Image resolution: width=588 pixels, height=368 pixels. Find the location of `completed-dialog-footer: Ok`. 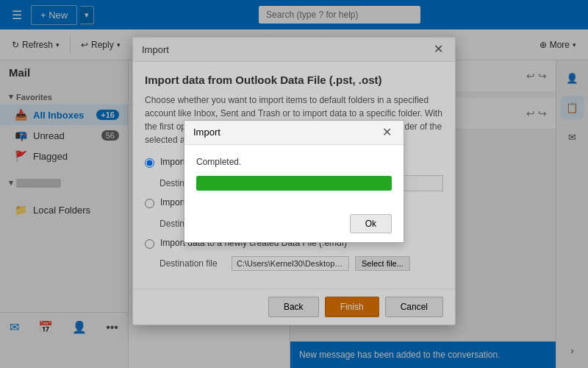

completed-dialog-footer: Ok is located at coordinates (294, 228).